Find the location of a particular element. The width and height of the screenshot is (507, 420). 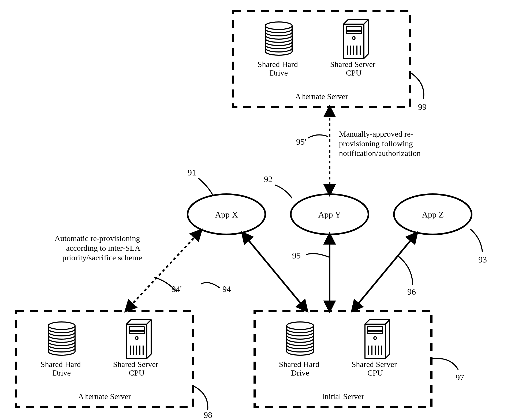

initial-server-title: Initial Server is located at coordinates (343, 396).